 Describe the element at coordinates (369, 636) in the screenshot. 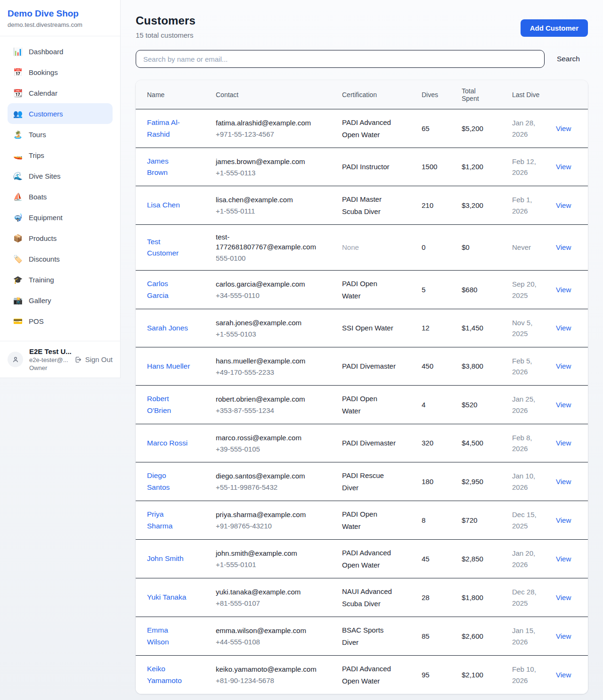

I see `customer-certification: BSAC Sports Diver` at that location.